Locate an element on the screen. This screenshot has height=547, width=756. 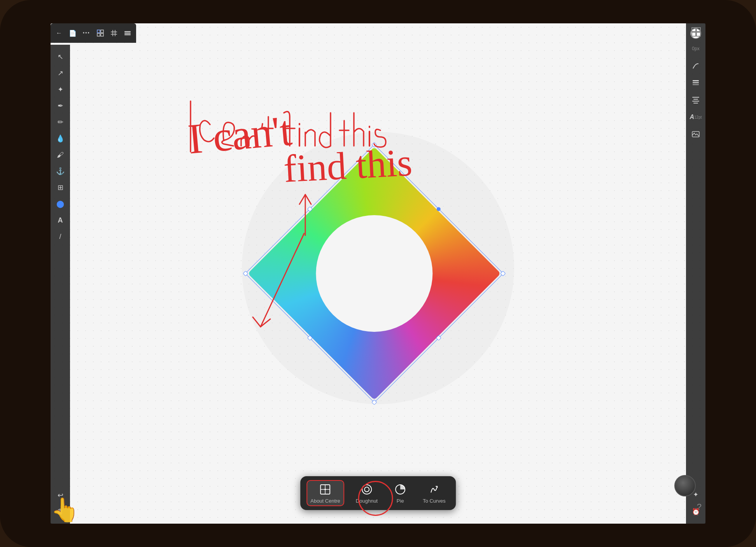
settings-button is located at coordinates (128, 33).